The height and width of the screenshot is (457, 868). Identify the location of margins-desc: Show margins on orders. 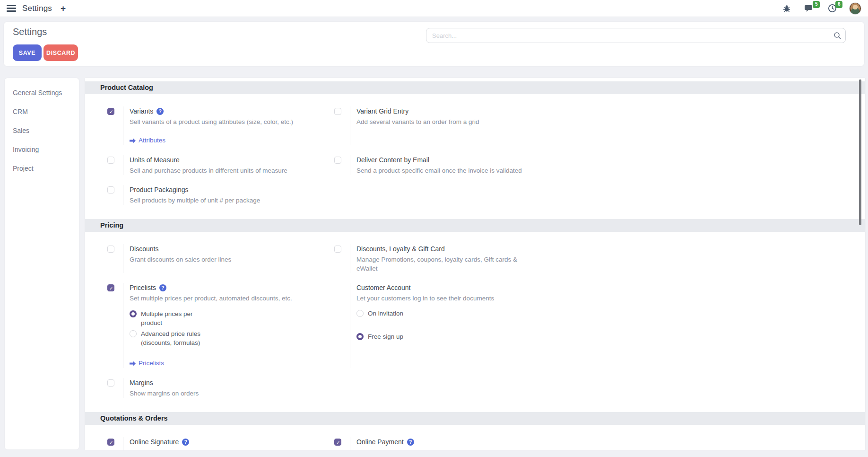
(164, 394).